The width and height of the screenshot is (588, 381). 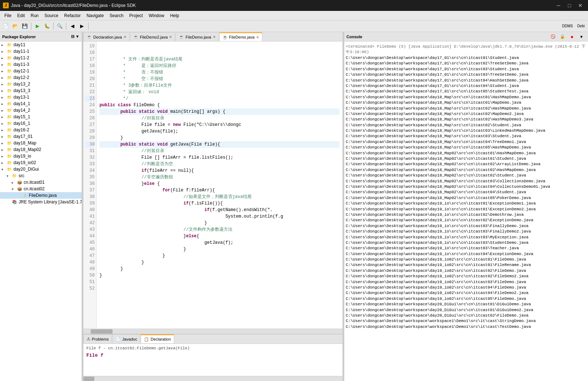 I want to click on line-number-44: 44, so click(x=90, y=236).